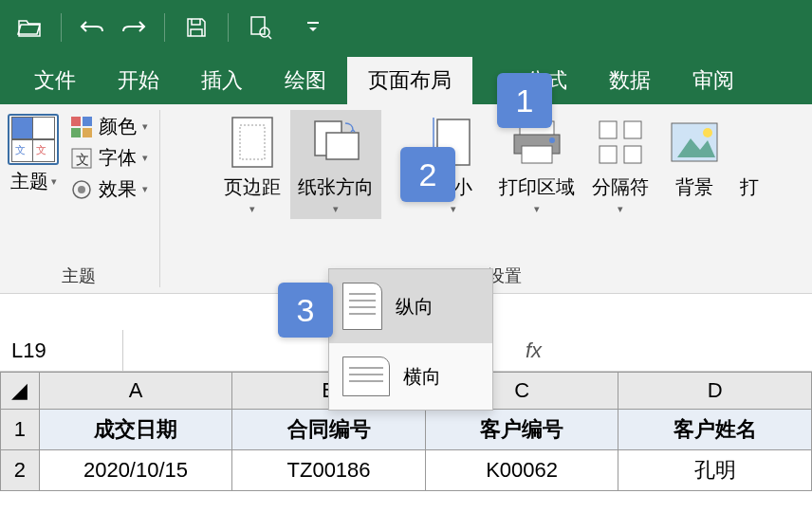 The width and height of the screenshot is (812, 512). What do you see at coordinates (422, 377) in the screenshot?
I see `landscape-label: 横向` at bounding box center [422, 377].